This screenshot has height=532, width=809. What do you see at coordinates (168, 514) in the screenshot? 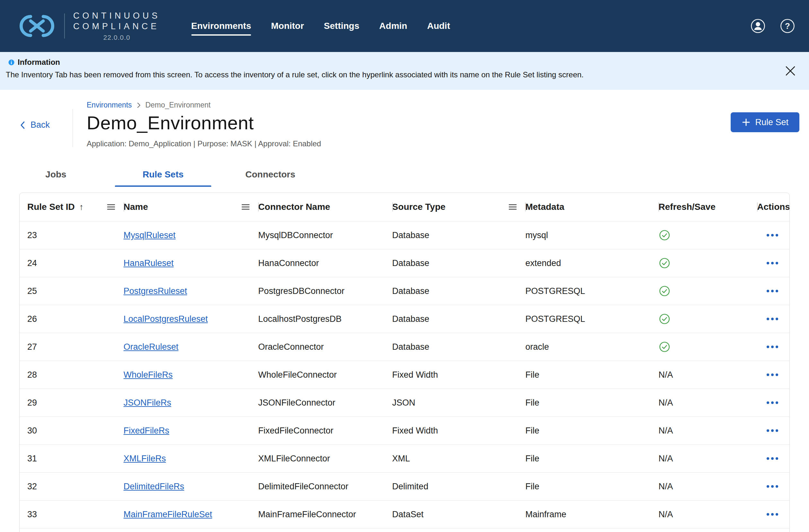
I see `ruleset-name-link: MainFrameFileRuleSet` at bounding box center [168, 514].